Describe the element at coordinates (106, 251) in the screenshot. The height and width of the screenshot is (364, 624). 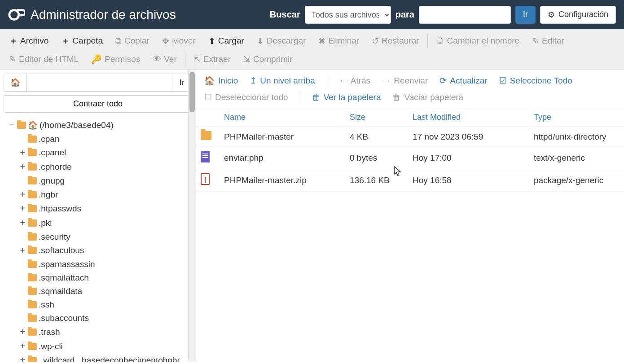
I see `tree-item: +.softaculous` at that location.